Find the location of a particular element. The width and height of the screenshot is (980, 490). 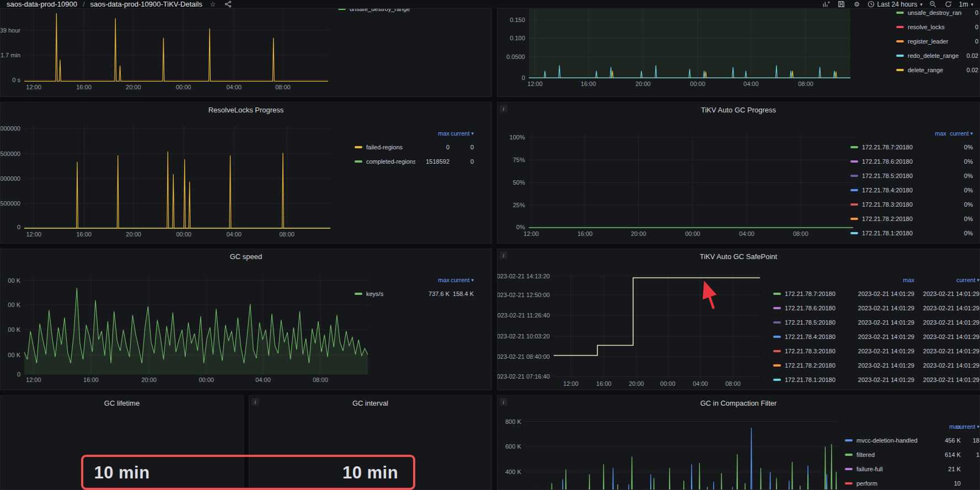

legend-row: completed-regions 1518592 0 is located at coordinates (414, 161).